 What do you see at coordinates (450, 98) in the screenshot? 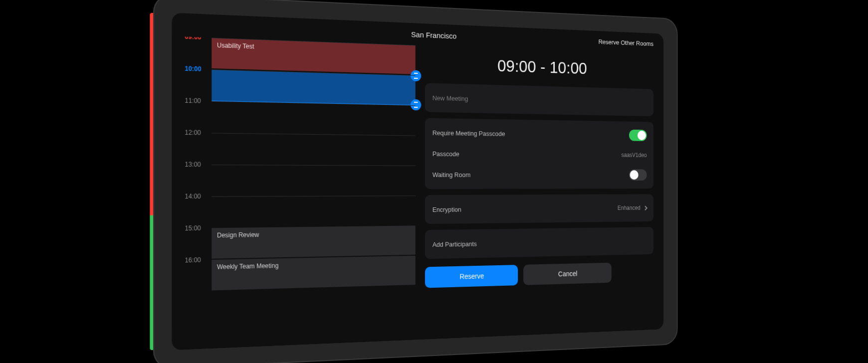
I see `meeting-topic-placeholder: New Meeting` at bounding box center [450, 98].